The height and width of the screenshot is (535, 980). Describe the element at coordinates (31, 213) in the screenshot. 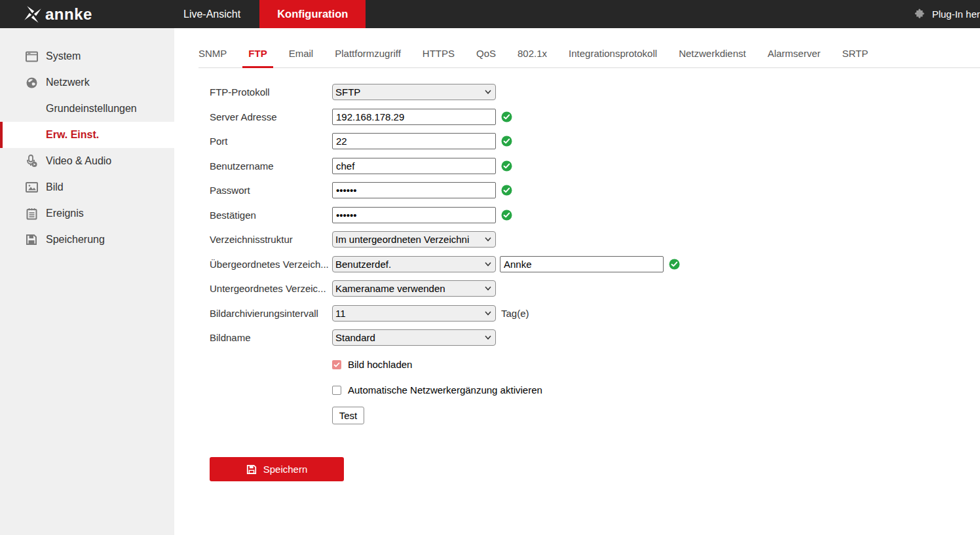

I see `event-icon` at that location.